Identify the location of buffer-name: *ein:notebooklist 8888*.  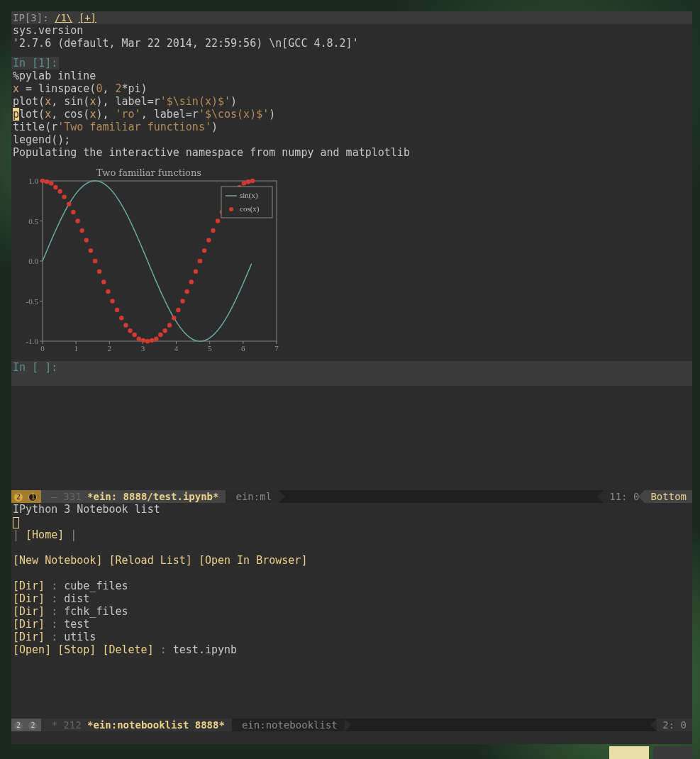
(156, 725).